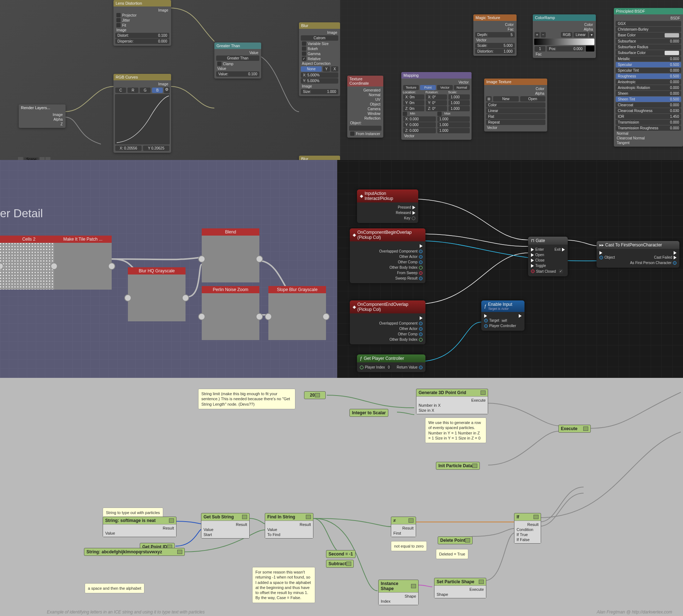  I want to click on node-end-overlap: ◆OnComponentEndOverlap (Pickup Col) Over…, so click(388, 322).